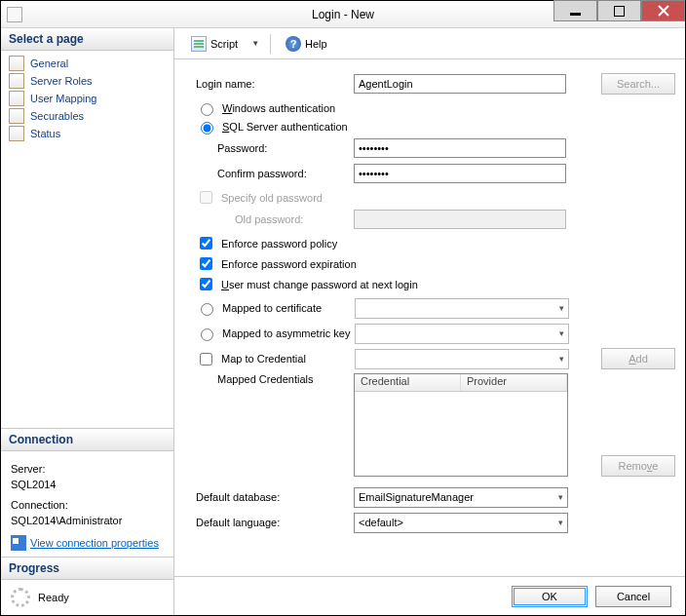 The width and height of the screenshot is (686, 616). Describe the element at coordinates (95, 544) in the screenshot. I see `view-connection-link: View connection properties` at that location.